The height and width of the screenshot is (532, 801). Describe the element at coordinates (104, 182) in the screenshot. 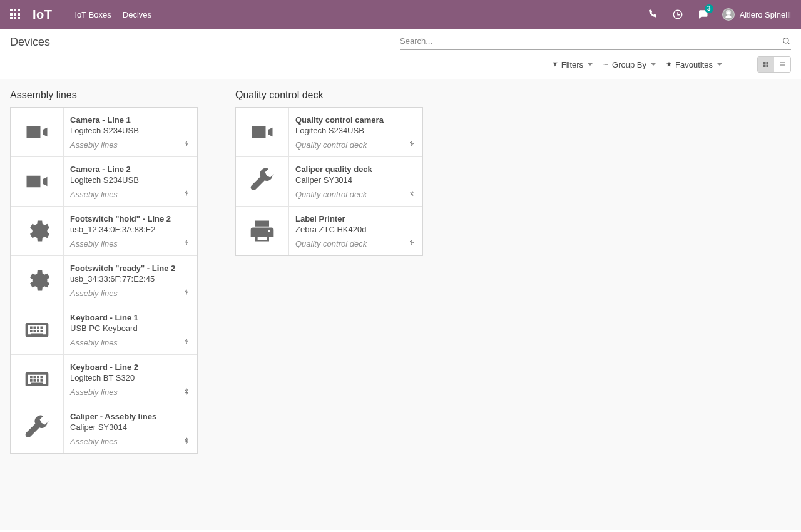

I see `device-card: Camera - Line 2Logitech S234USBAssebly l…` at that location.